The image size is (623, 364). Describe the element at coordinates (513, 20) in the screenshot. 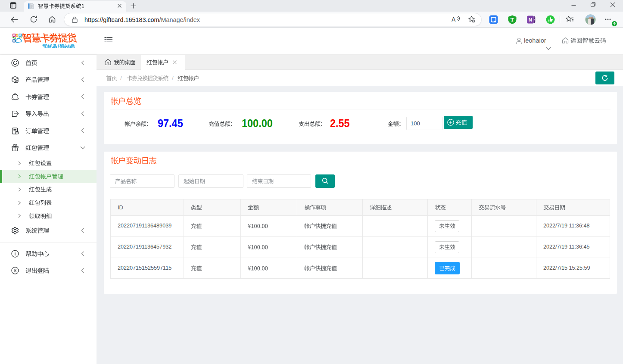

I see `svg-text: T` at that location.